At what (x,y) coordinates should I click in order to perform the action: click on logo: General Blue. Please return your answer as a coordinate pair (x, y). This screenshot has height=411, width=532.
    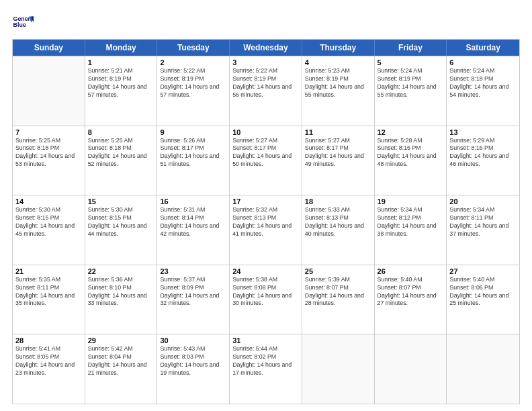
    Looking at the image, I should click on (23, 23).